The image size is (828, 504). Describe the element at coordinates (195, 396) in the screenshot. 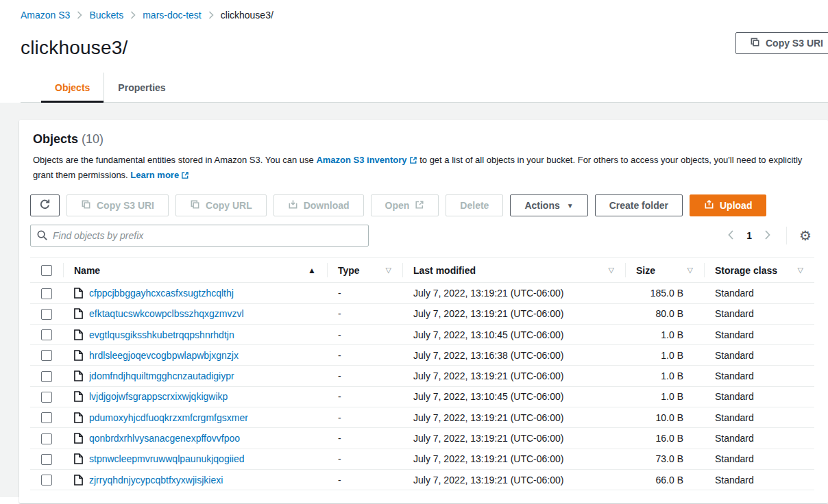

I see `object-name-cell: lvjdjgojwfsgrappscrxixwjqkigwikp` at that location.